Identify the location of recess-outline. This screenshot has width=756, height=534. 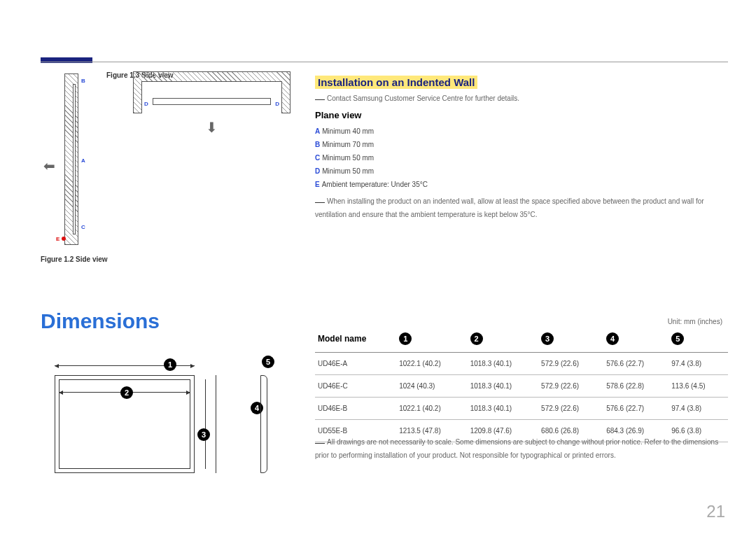
(211, 97).